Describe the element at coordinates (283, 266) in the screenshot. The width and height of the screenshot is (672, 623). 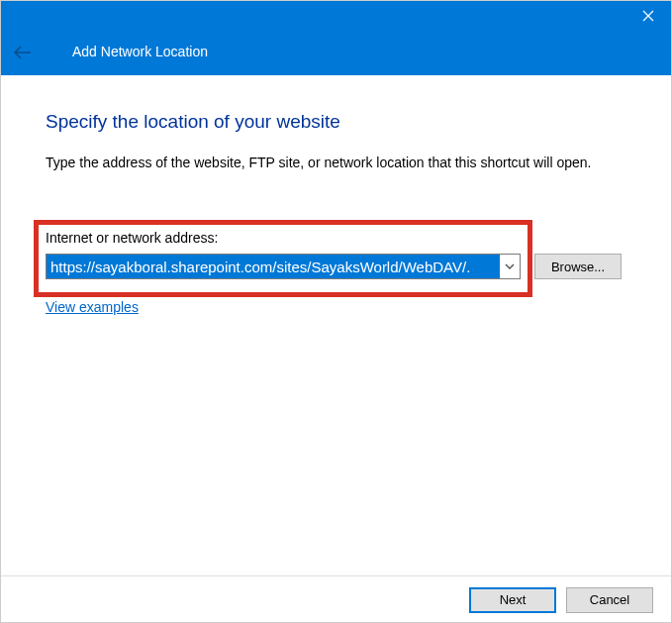
I see `address-combobox` at that location.